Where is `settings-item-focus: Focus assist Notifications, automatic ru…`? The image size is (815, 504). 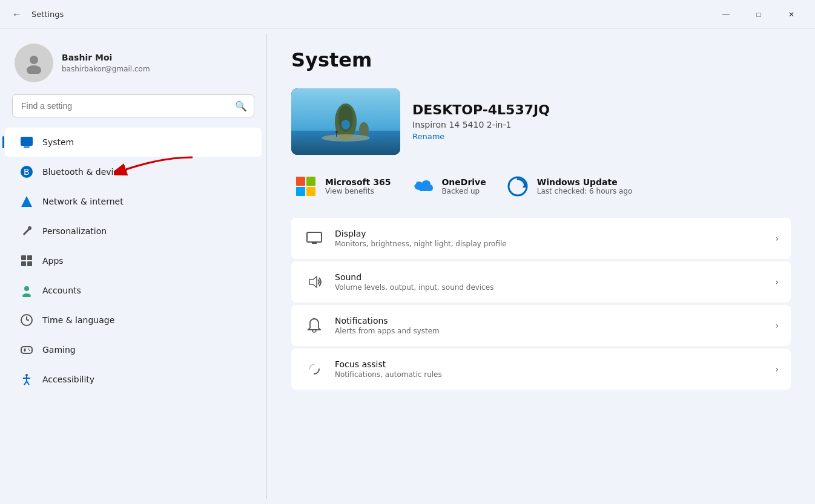 settings-item-focus: Focus assist Notifications, automatic ru… is located at coordinates (541, 369).